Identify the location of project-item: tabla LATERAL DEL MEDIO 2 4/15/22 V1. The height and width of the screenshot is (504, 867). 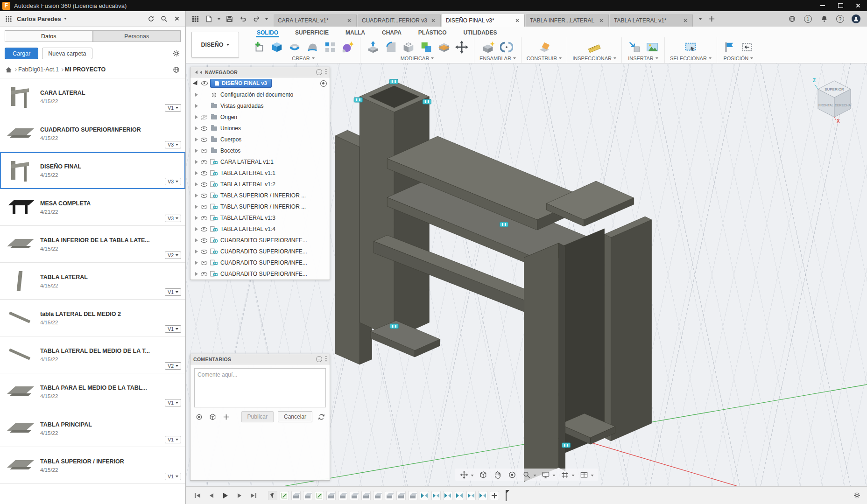
(92, 318).